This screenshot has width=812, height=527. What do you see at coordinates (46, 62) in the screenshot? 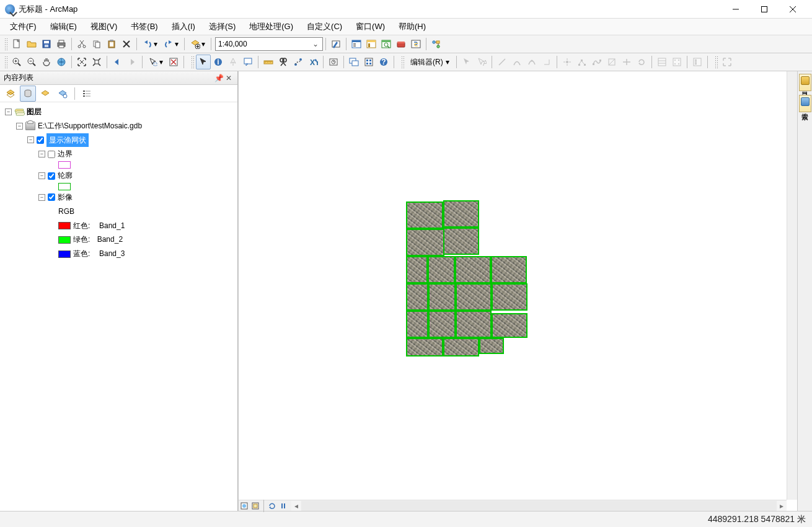
I see `pan-button` at bounding box center [46, 62].